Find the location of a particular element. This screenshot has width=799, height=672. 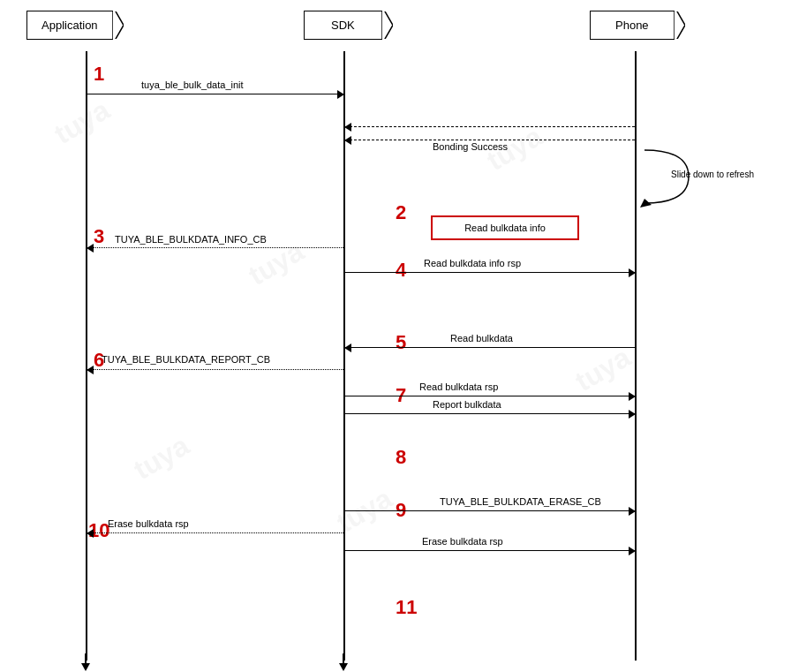

lifeline-phone-label: Phone is located at coordinates (632, 25).